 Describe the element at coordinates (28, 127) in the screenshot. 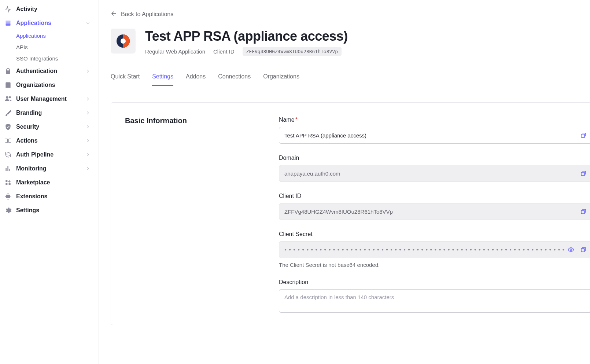

I see `sidebar-item-label: Security` at that location.